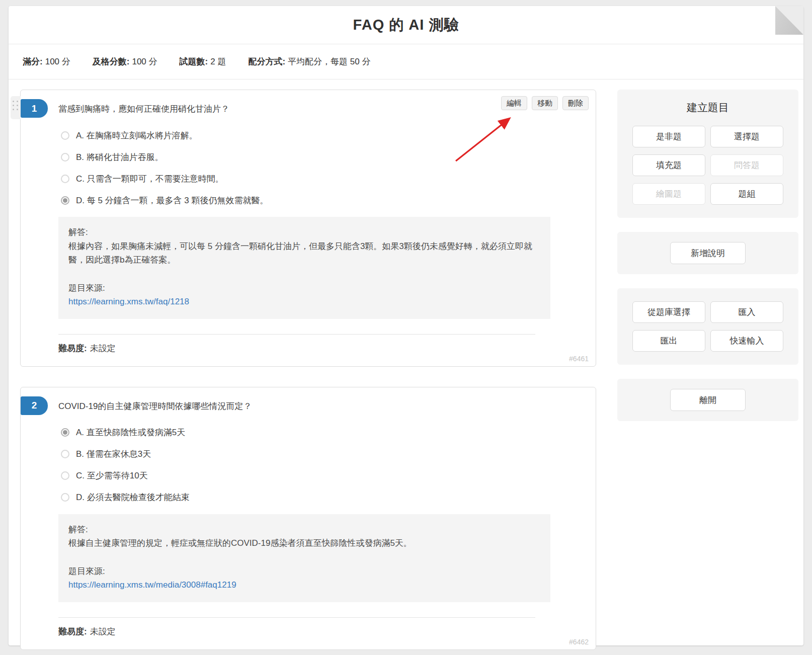 The width and height of the screenshot is (812, 655). Describe the element at coordinates (669, 312) in the screenshot. I see `select-from-bank-button: 從題庫選擇` at that location.